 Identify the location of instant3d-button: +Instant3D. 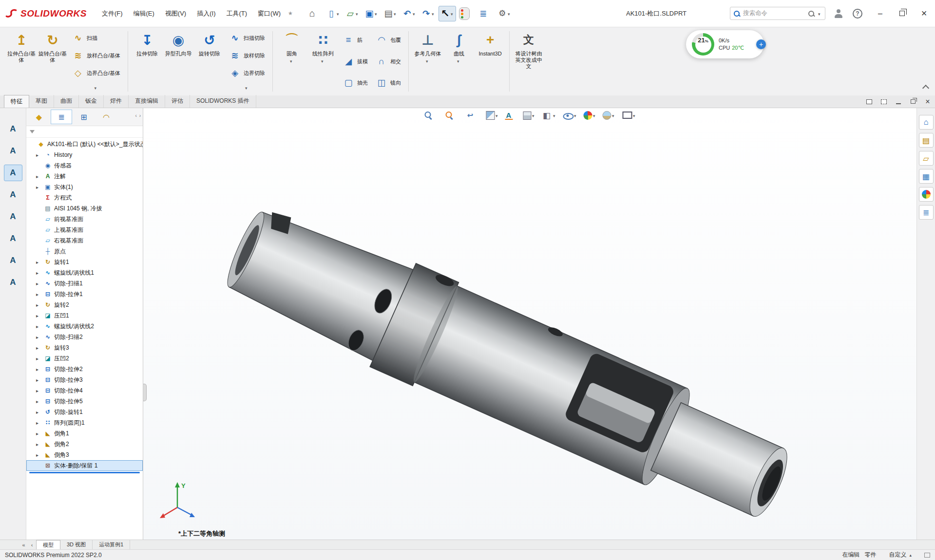
(490, 61).